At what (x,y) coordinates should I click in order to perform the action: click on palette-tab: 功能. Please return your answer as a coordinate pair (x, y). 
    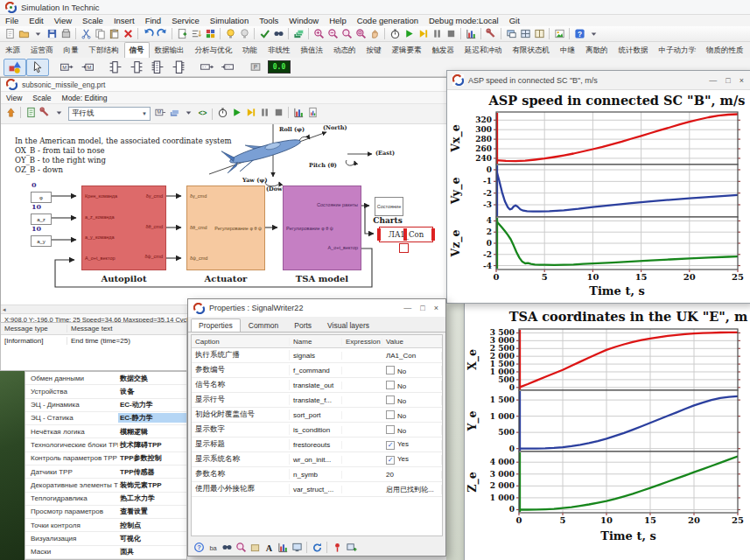
    Looking at the image, I should click on (250, 50).